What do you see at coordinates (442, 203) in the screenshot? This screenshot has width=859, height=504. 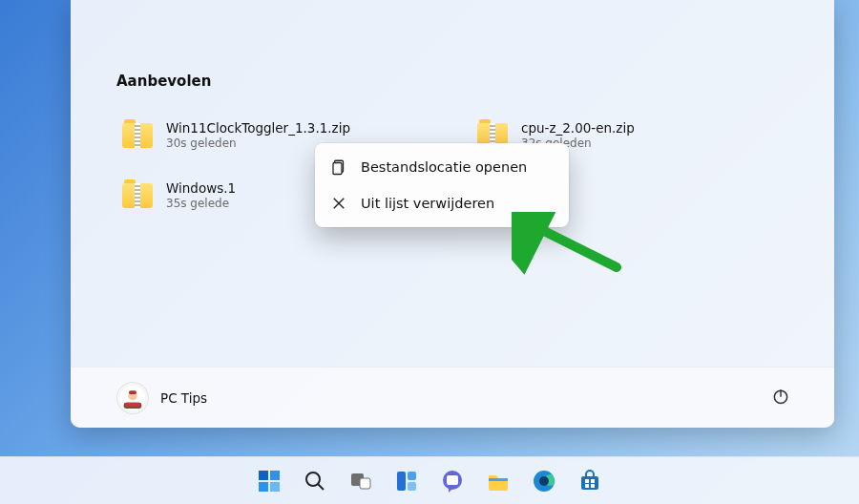 I see `menu-remove-from-list: Uit lijst verwijderen` at bounding box center [442, 203].